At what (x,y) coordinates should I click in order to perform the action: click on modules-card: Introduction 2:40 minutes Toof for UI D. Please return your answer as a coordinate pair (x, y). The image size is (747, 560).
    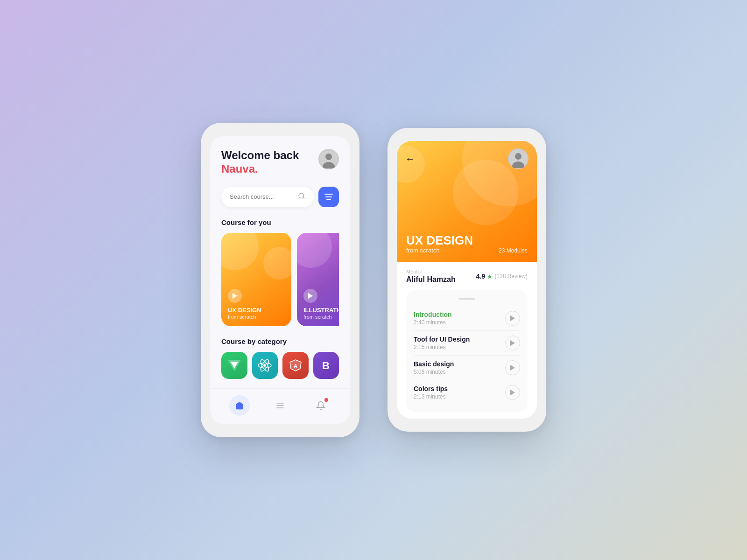
    Looking at the image, I should click on (467, 351).